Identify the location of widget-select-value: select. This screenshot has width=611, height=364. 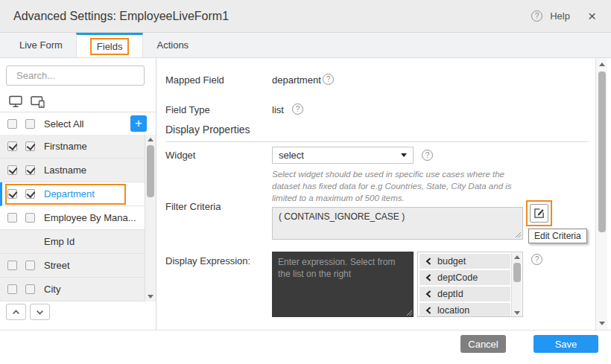
(291, 155).